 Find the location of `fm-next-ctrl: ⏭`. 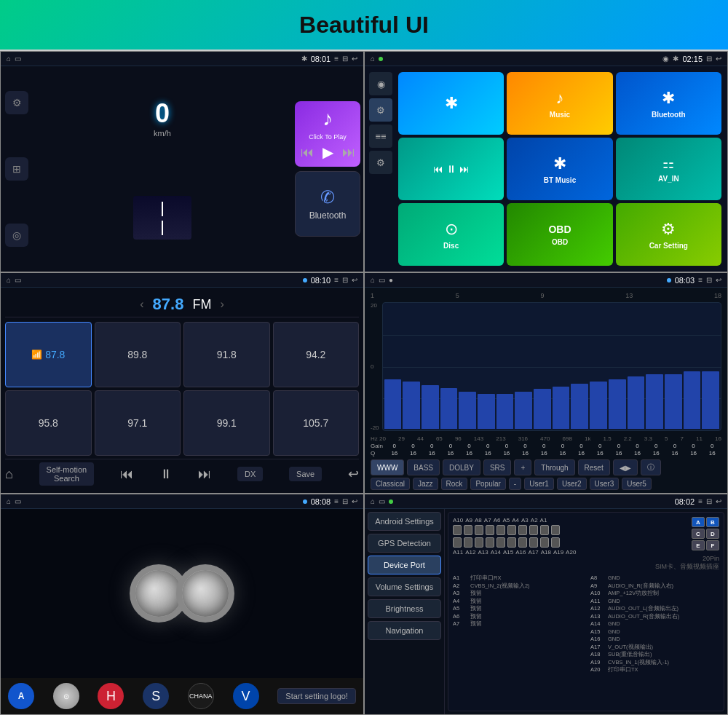

fm-next-ctrl: ⏭ is located at coordinates (205, 475).